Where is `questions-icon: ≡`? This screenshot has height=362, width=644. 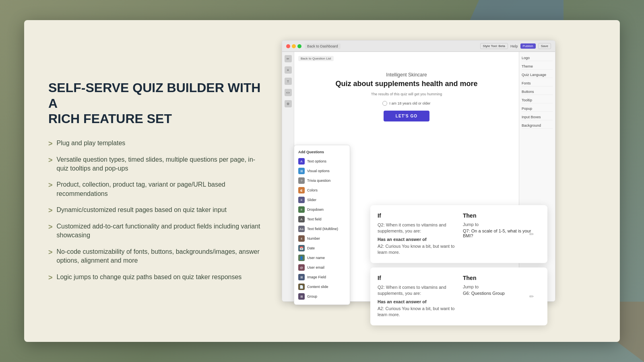 questions-icon: ≡ is located at coordinates (288, 70).